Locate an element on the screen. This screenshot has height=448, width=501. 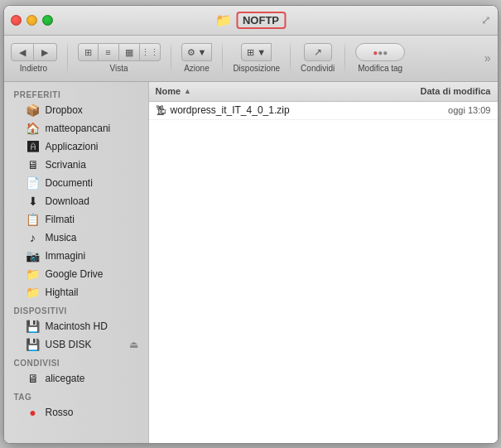
view-icon-btn: ⊞ is located at coordinates (88, 52).